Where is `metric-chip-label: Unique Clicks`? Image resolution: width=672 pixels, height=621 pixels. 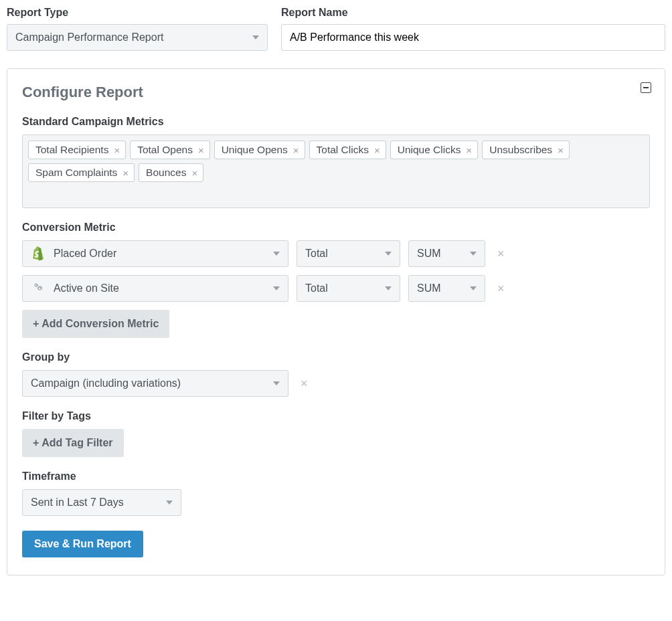
metric-chip-label: Unique Clicks is located at coordinates (430, 150).